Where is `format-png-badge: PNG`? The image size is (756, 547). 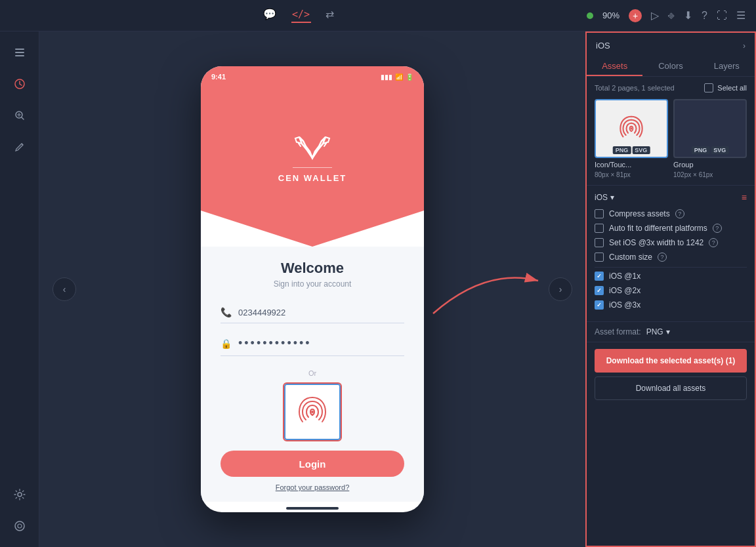
format-png-badge: PNG is located at coordinates (622, 150).